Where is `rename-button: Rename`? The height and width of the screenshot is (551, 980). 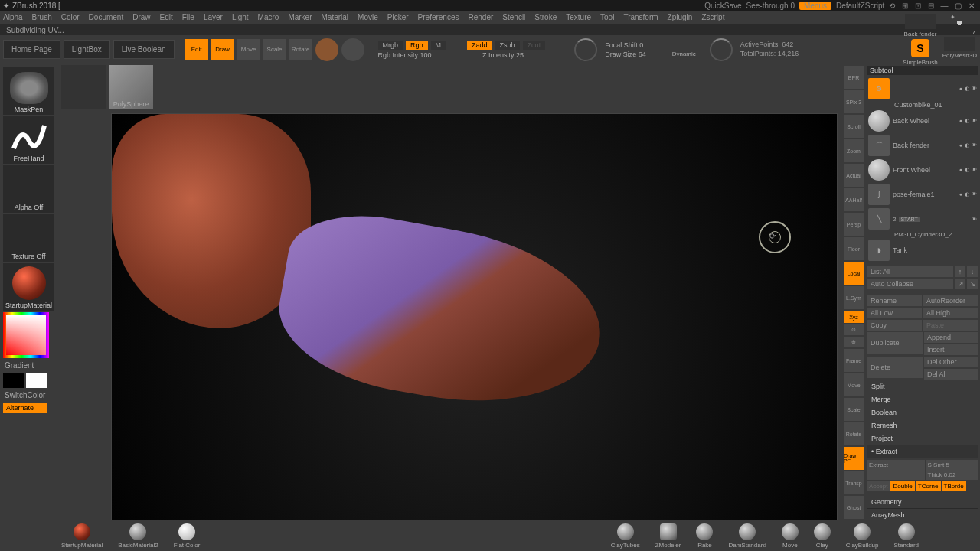
rename-button: Rename is located at coordinates (894, 301).